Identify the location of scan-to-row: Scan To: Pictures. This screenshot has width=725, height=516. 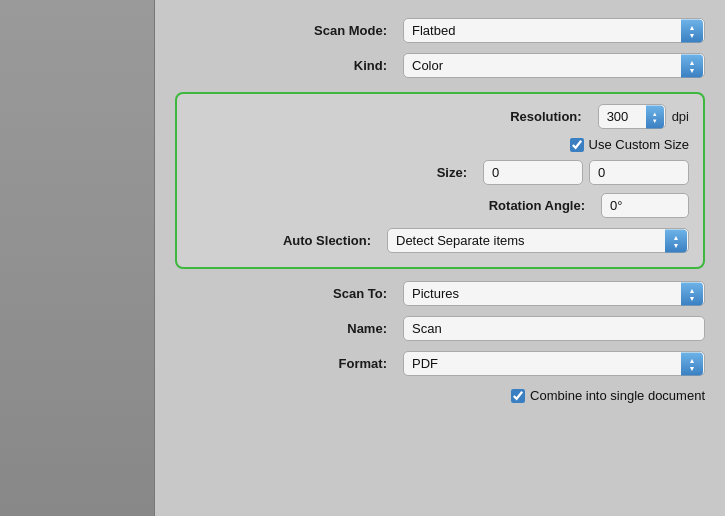
(440, 294).